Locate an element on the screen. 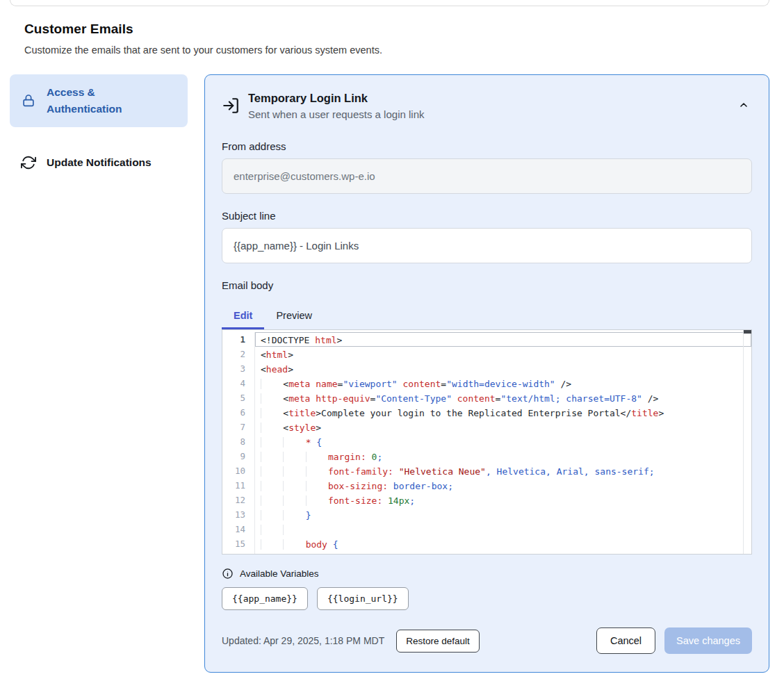 The height and width of the screenshot is (681, 784). panel-subtitle: Sent when a user requests a login link is located at coordinates (336, 114).